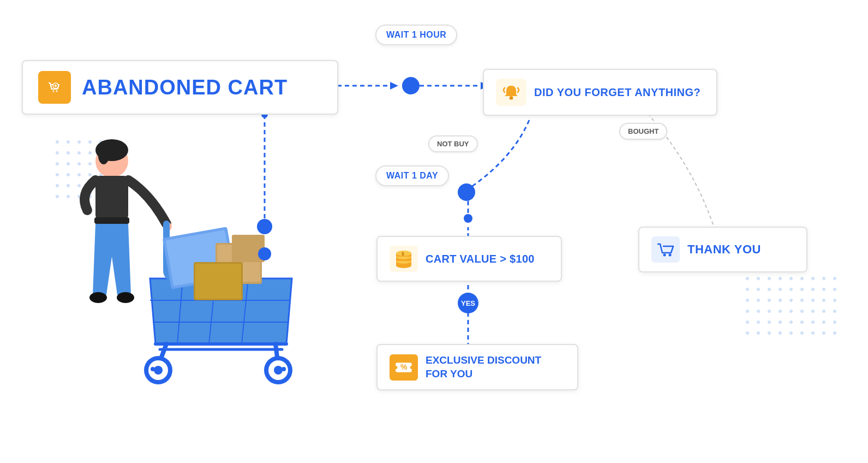 Image resolution: width=868 pixels, height=463 pixels. What do you see at coordinates (511, 92) in the screenshot?
I see `bell-icon` at bounding box center [511, 92].